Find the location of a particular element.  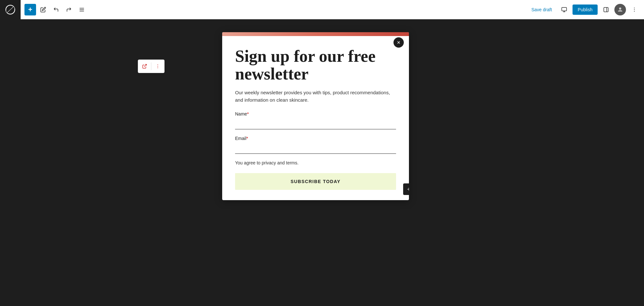

modal-close-button is located at coordinates (399, 42).